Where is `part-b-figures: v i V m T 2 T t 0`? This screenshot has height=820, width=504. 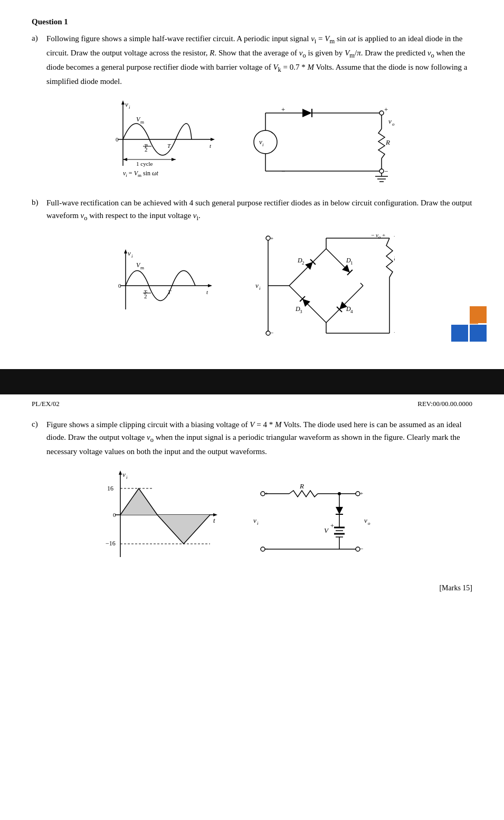
part-b-figures: v i V m T 2 T t 0 is located at coordinates (252, 288).